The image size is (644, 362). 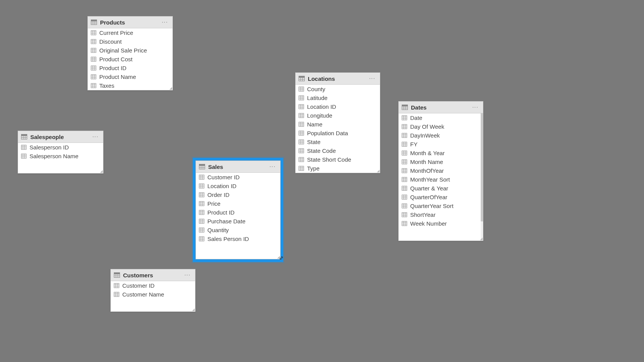 I want to click on field-row: DayInWeek, so click(x=441, y=136).